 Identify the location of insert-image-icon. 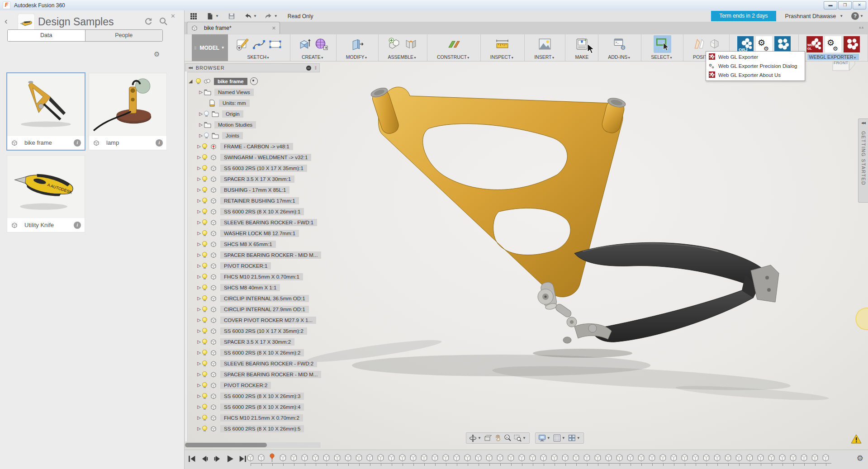
(545, 44).